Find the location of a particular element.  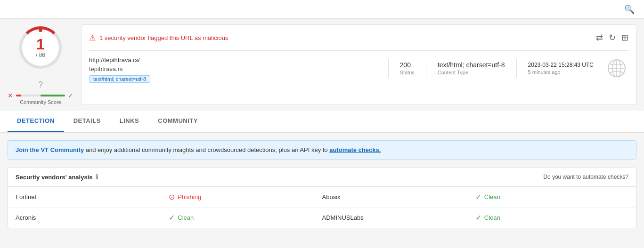

clean-label-3: Clean is located at coordinates (492, 217).